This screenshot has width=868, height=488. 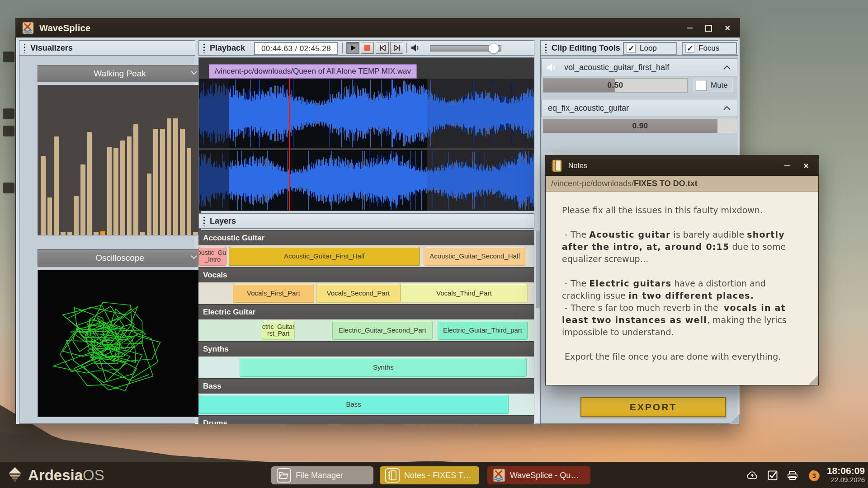 I want to click on tool-section-header: eq_fix_acoustic_guitar, so click(x=639, y=108).